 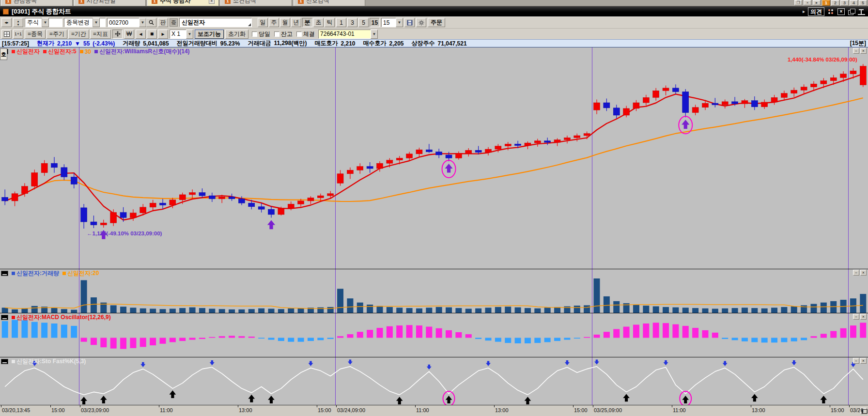 I want to click on window-title-bar: [0301] 주식 종합차트 ▸ 의견 ×, so click(x=434, y=12).